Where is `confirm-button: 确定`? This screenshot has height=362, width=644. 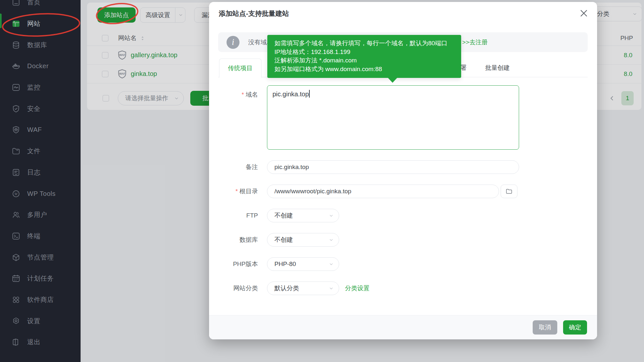 confirm-button: 确定 is located at coordinates (575, 327).